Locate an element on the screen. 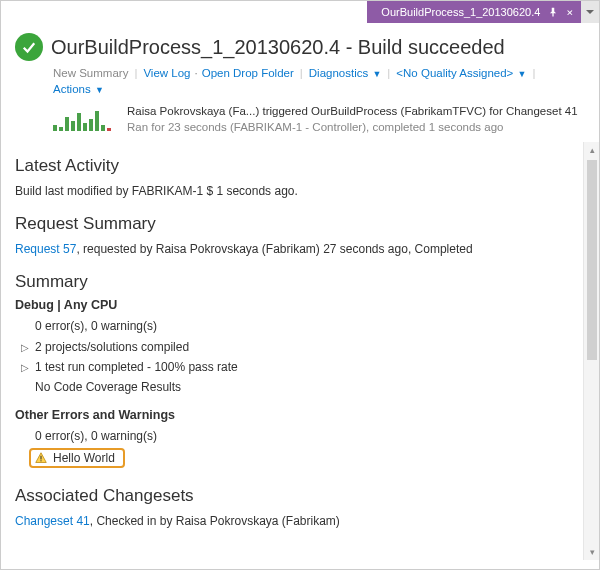 The height and width of the screenshot is (570, 600). close-icon: × is located at coordinates (570, 12).